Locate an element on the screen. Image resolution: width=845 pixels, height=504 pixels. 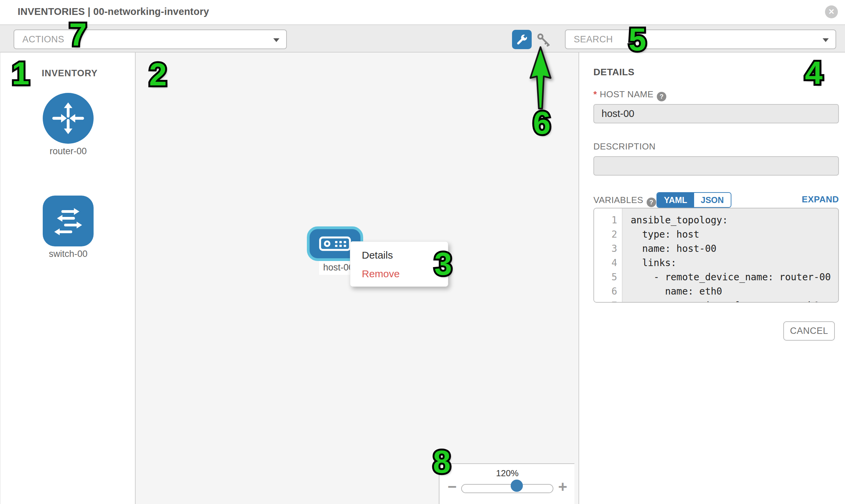
code-line: type: host is located at coordinates (735, 235).